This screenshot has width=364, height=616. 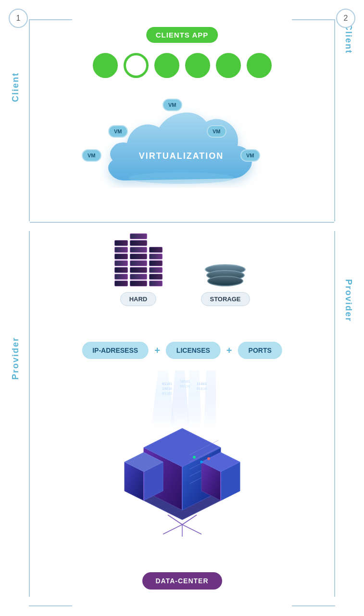 I want to click on datacenter-illustration: 01101 10010 01101 10101 00110 11001 0101…, so click(x=182, y=457).